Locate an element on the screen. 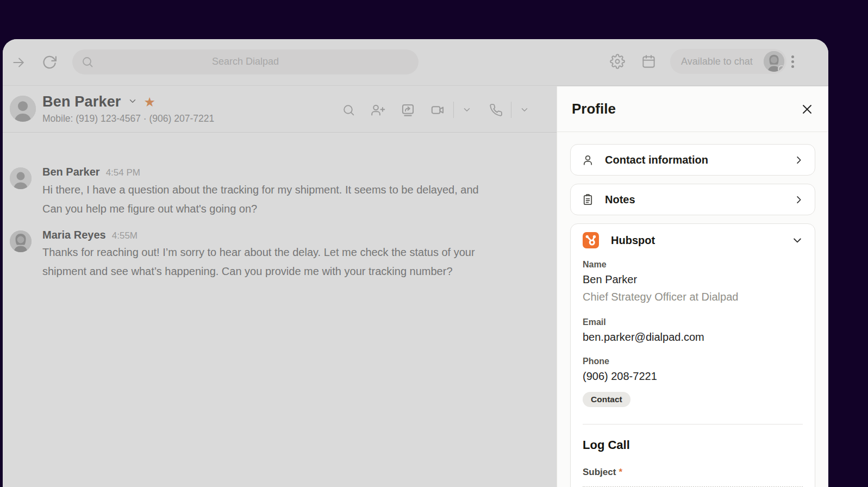 This screenshot has width=868, height=487. call-phone-icon is located at coordinates (496, 110).